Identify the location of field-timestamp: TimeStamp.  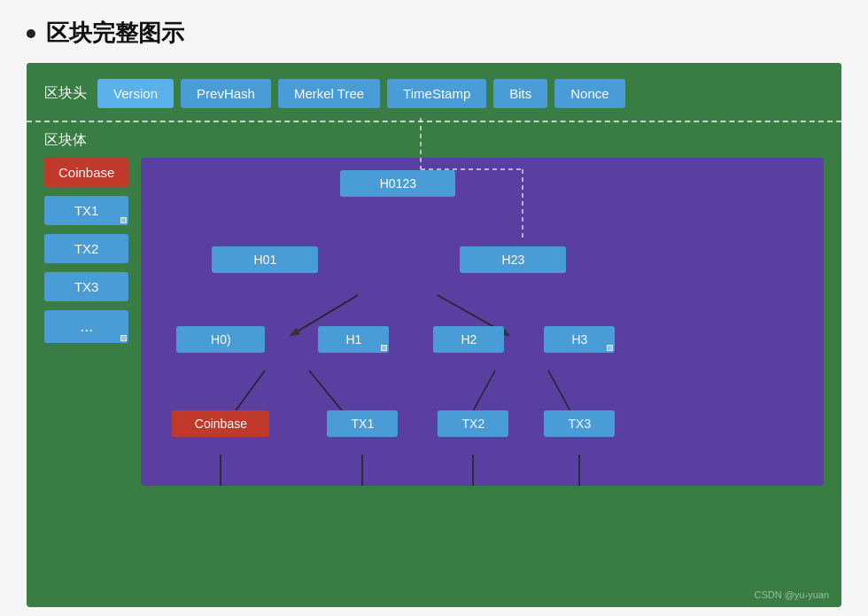
(437, 94).